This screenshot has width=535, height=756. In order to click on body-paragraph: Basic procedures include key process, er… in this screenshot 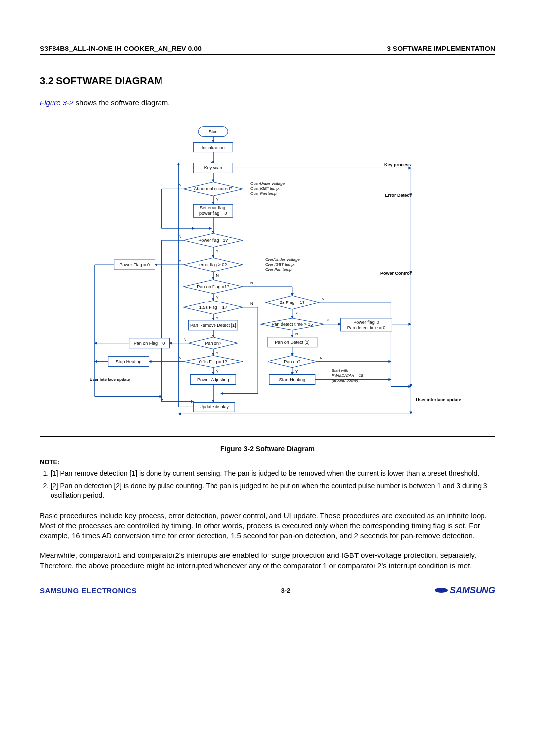, I will do `click(268, 526)`.